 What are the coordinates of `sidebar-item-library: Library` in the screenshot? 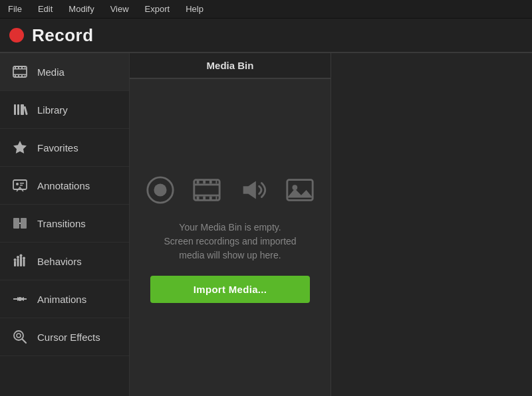 It's located at (65, 110).